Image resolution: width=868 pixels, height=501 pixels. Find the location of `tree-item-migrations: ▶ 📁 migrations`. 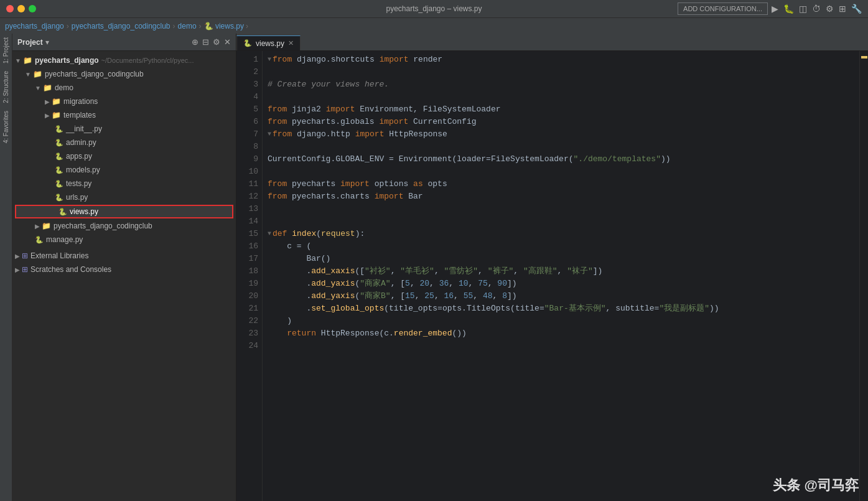

tree-item-migrations: ▶ 📁 migrations is located at coordinates (124, 101).